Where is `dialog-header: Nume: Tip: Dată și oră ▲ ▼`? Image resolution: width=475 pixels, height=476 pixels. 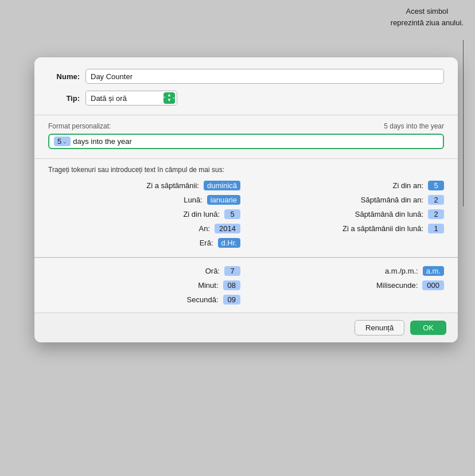 dialog-header: Nume: Tip: Dată și oră ▲ ▼ is located at coordinates (246, 86).